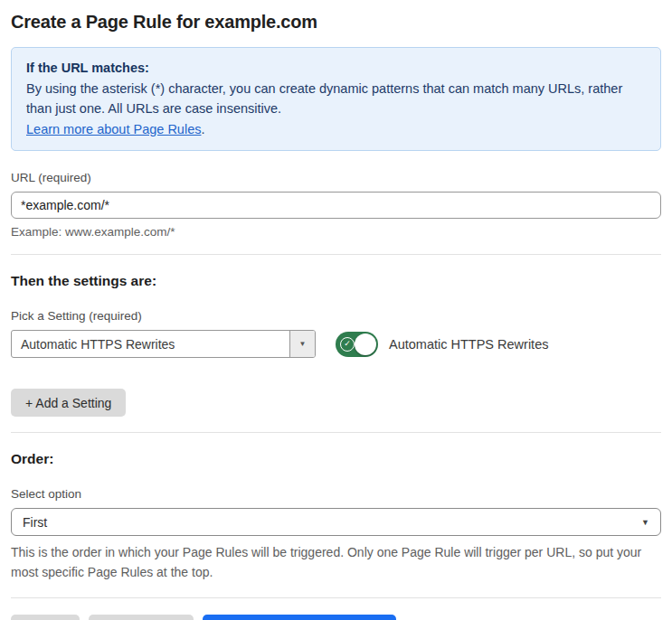 Image resolution: width=672 pixels, height=620 pixels. I want to click on chevron-down-icon: ▼, so click(302, 343).